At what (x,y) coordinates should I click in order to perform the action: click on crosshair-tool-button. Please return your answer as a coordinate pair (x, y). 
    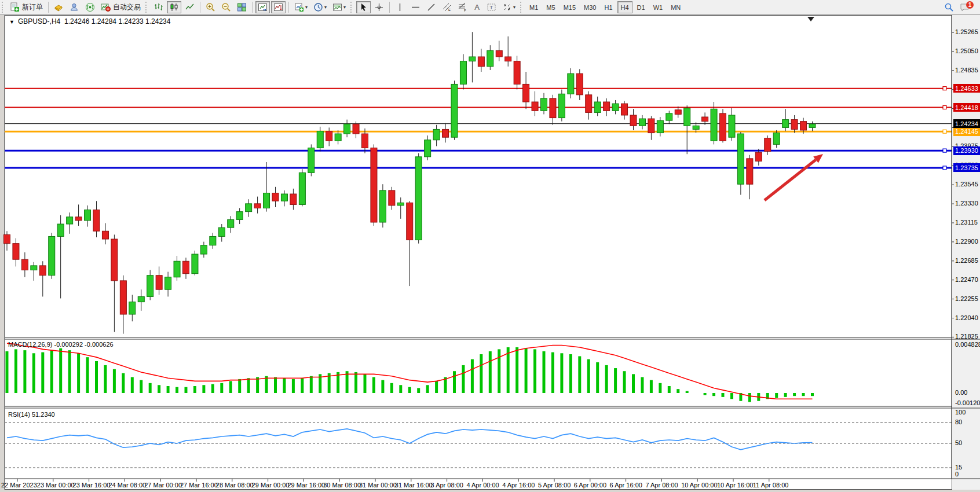
    Looking at the image, I should click on (379, 7).